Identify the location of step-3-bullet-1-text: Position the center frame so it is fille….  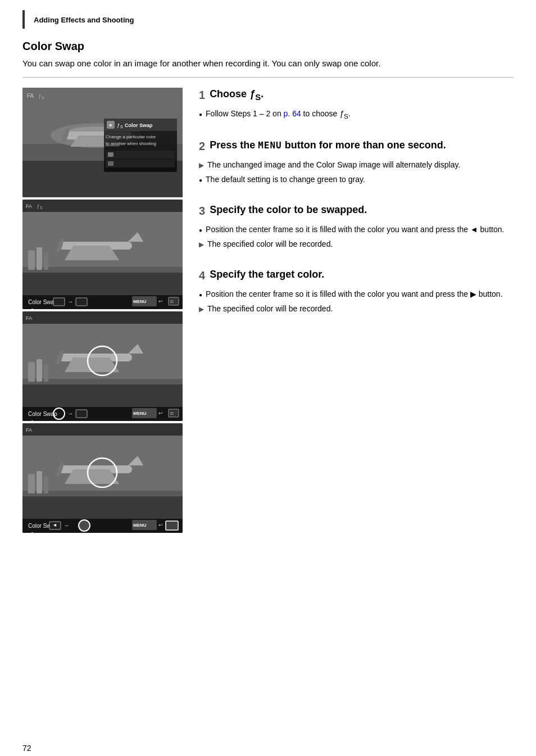
(355, 229).